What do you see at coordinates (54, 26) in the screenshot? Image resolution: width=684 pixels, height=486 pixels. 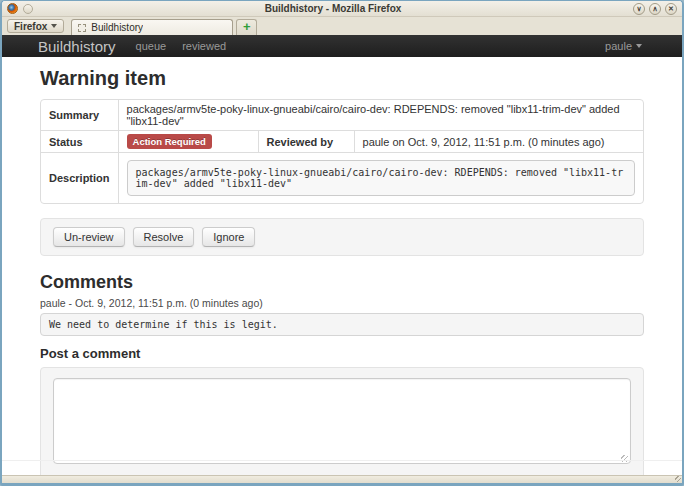 I see `chevron-down-icon` at bounding box center [54, 26].